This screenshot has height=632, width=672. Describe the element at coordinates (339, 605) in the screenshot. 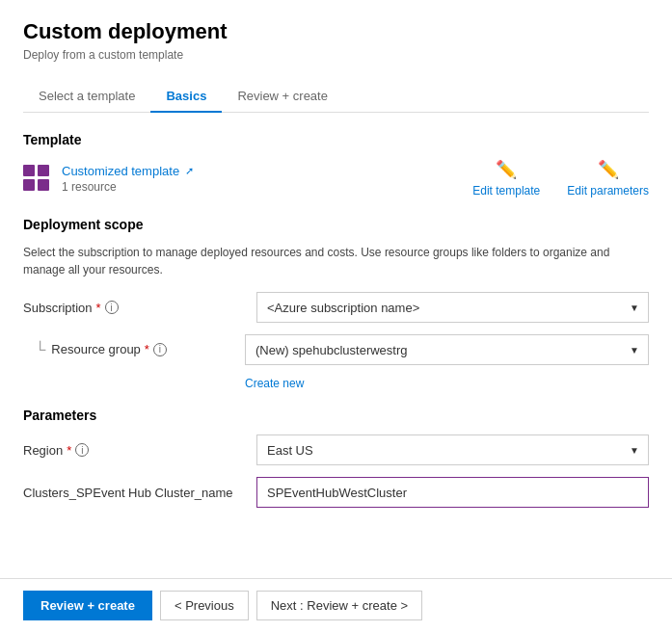

I see `next-button: Next : Review + create >` at that location.